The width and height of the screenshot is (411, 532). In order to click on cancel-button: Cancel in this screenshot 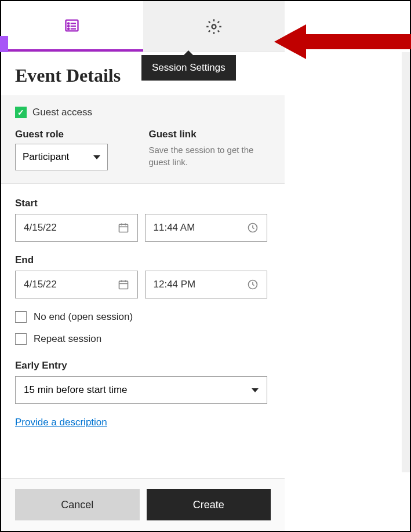, I will do `click(78, 505)`.